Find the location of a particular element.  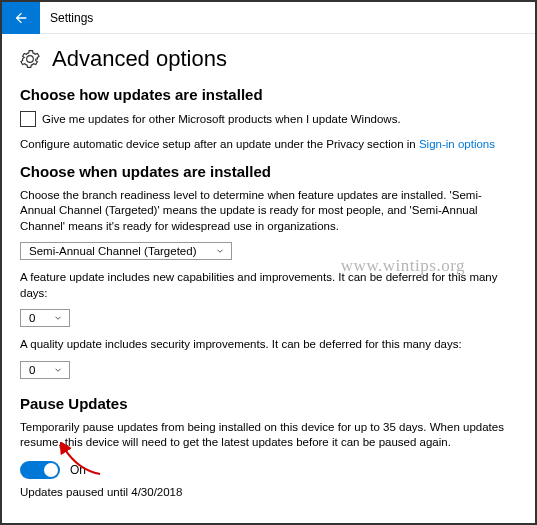

section-heading-install: Choose how updates are installed is located at coordinates (268, 94).